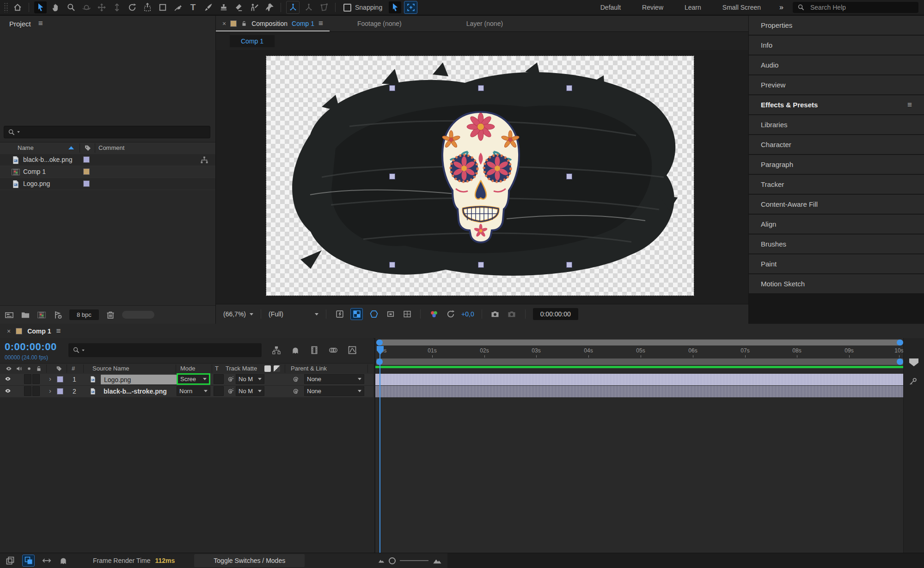  I want to click on comp-marker-shield-icon, so click(914, 363).